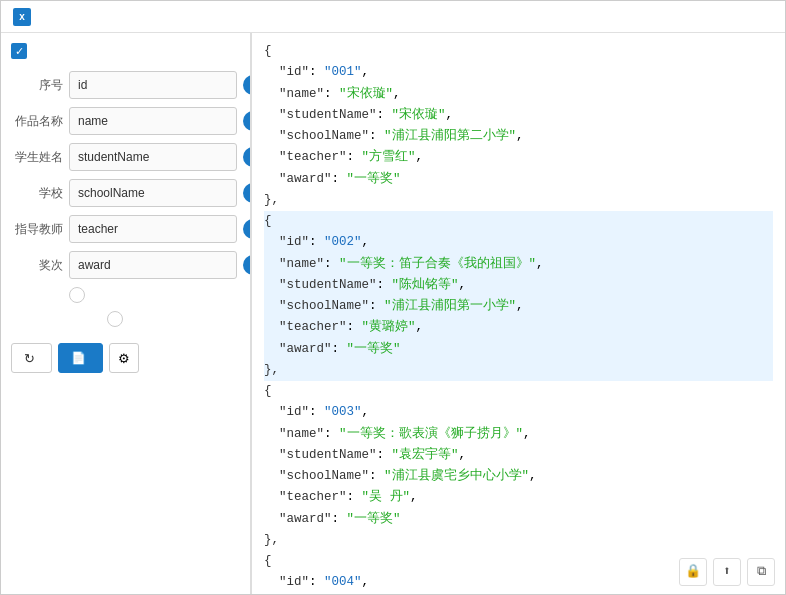 The height and width of the screenshot is (595, 786). What do you see at coordinates (153, 193) in the screenshot?
I see `field-input-schoolName` at bounding box center [153, 193].